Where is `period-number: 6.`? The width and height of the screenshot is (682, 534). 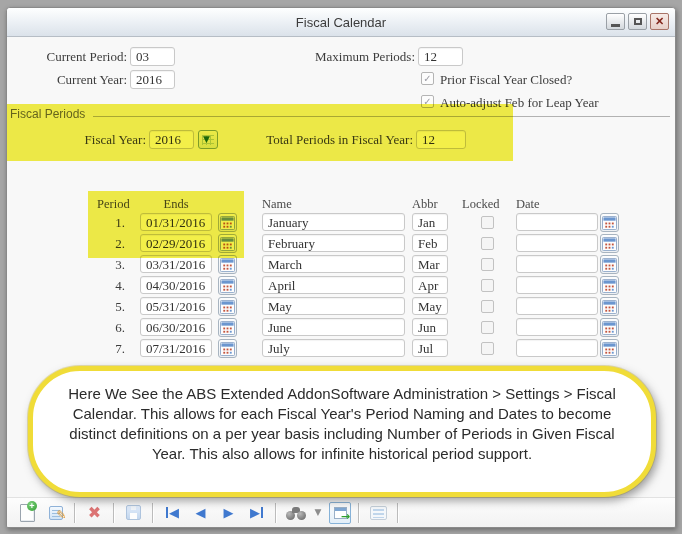 period-number: 6. is located at coordinates (111, 328).